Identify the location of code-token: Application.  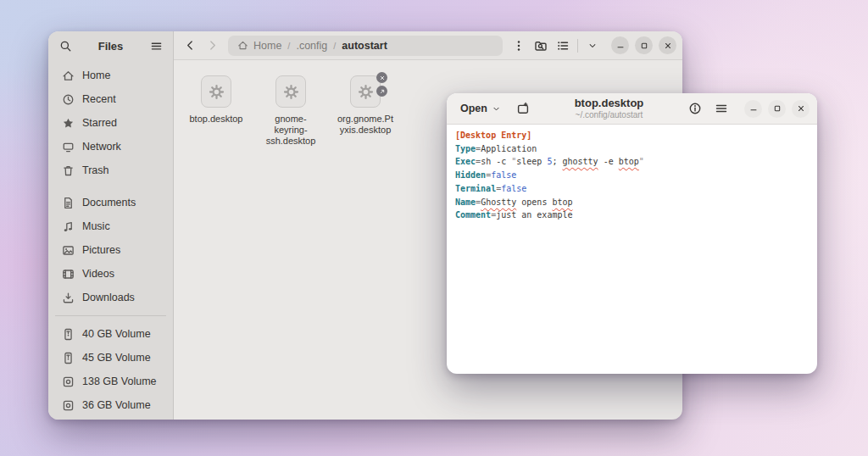
(509, 149).